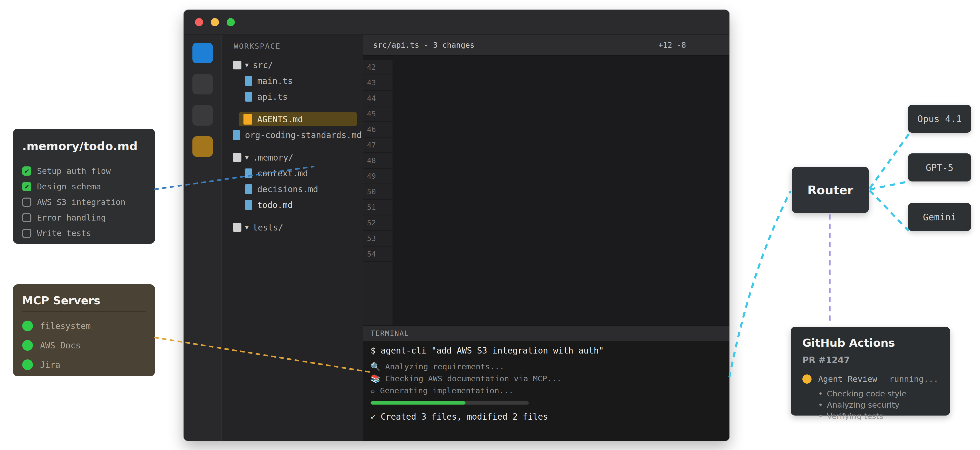  What do you see at coordinates (203, 238) in the screenshot?
I see `activity-bar` at bounding box center [203, 238].